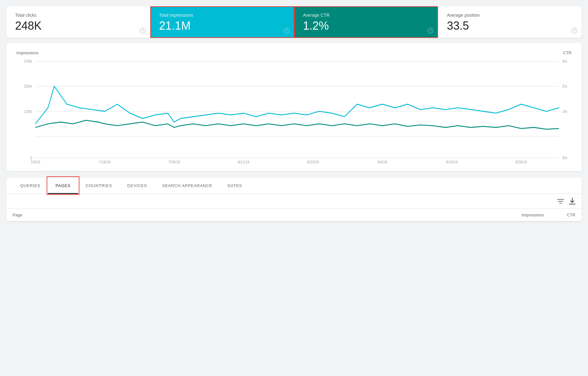 This screenshot has height=376, width=588. I want to click on table-actions-row, so click(294, 201).